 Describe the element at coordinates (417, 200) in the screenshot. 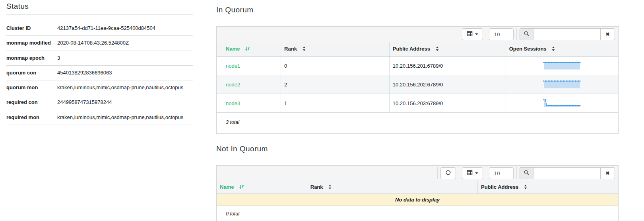

I see `no-data-message: No data to display` at that location.